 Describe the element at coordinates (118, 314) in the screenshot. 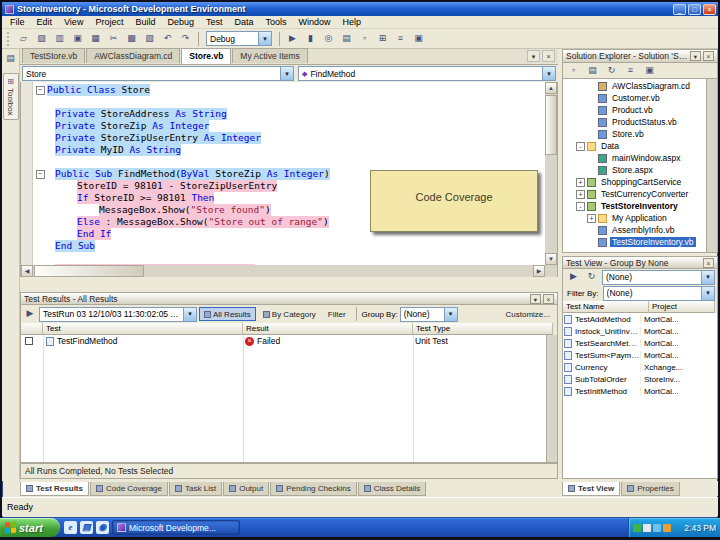

I see `test-run-dropdown: TestRun 03 12/10/03 11:30:02:05 AM ▾` at that location.